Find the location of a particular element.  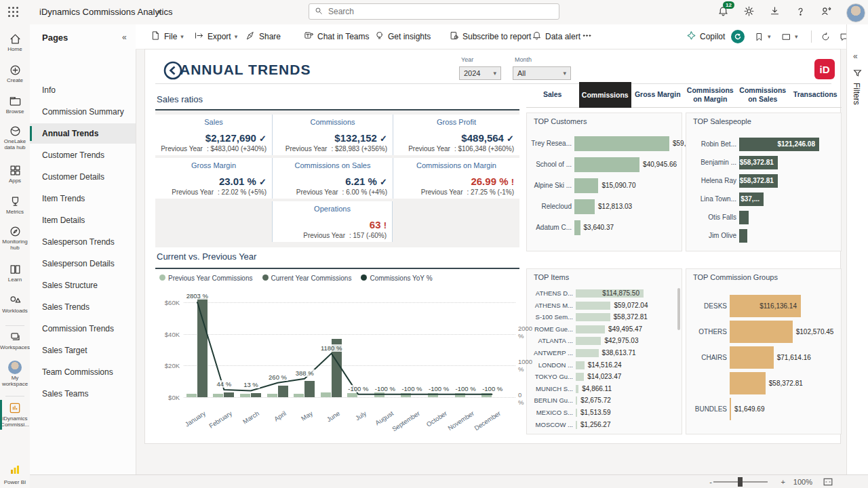

rail-item-home: Home is located at coordinates (15, 42).